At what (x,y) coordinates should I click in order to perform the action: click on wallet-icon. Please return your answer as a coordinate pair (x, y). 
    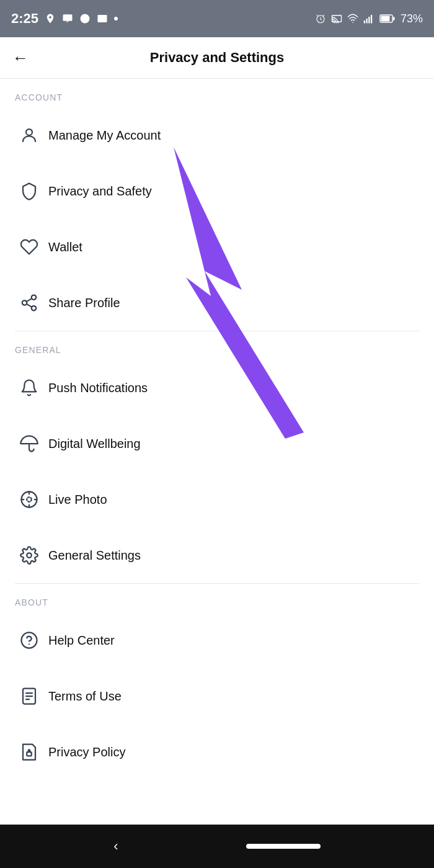
    Looking at the image, I should click on (29, 247).